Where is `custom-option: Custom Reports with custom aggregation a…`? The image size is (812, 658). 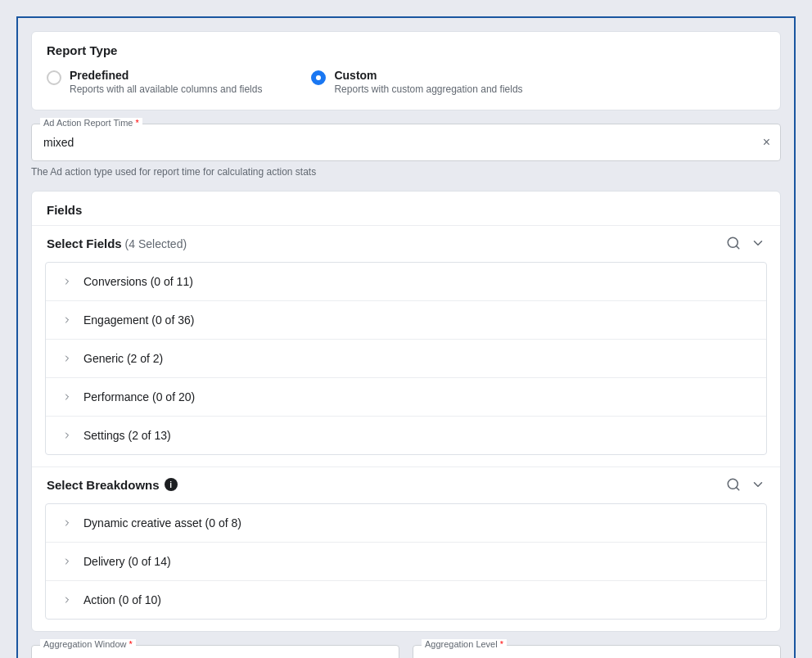 custom-option: Custom Reports with custom aggregation a… is located at coordinates (417, 82).